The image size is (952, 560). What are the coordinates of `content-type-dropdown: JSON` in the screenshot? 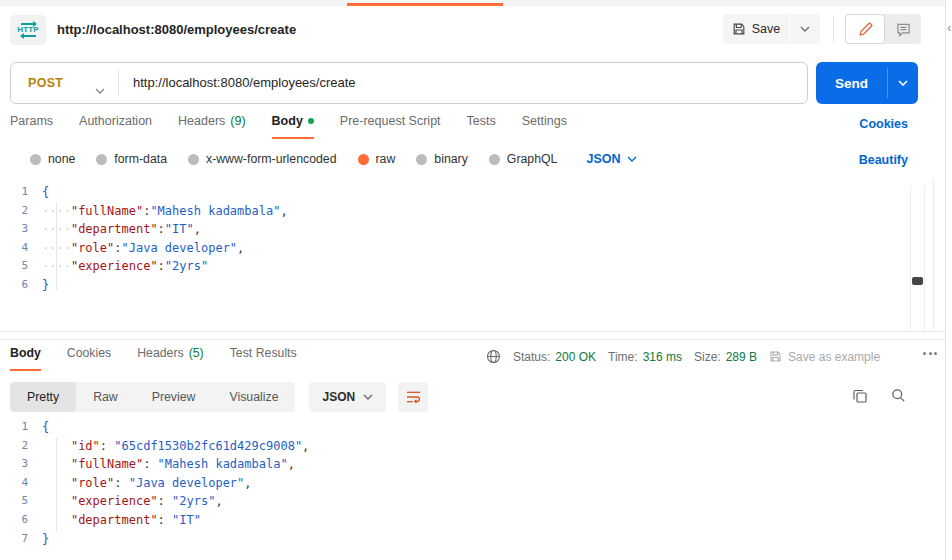 It's located at (612, 159).